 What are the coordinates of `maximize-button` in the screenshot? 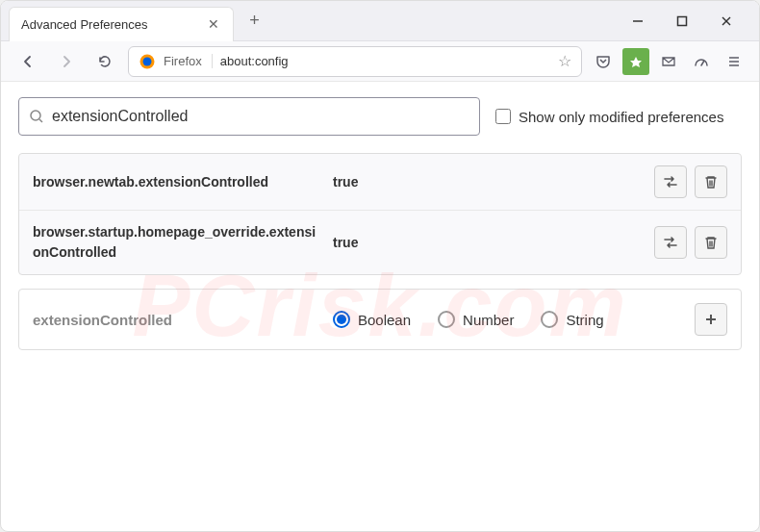 It's located at (682, 21).